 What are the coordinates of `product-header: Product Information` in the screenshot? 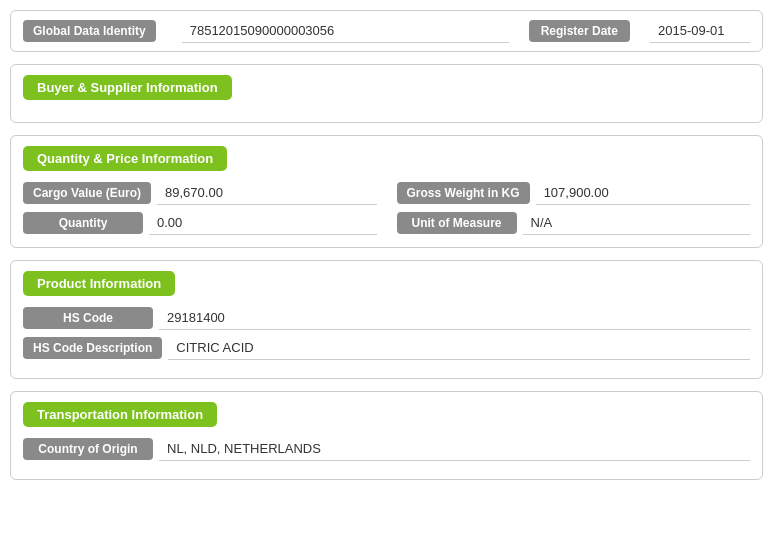 It's located at (99, 284).